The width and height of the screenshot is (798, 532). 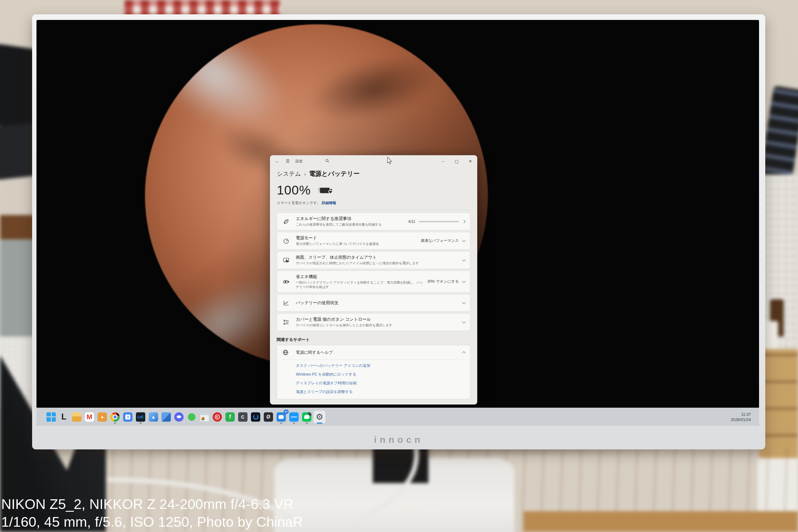 I want to click on learn-more-link: 詳細情報, so click(x=329, y=203).